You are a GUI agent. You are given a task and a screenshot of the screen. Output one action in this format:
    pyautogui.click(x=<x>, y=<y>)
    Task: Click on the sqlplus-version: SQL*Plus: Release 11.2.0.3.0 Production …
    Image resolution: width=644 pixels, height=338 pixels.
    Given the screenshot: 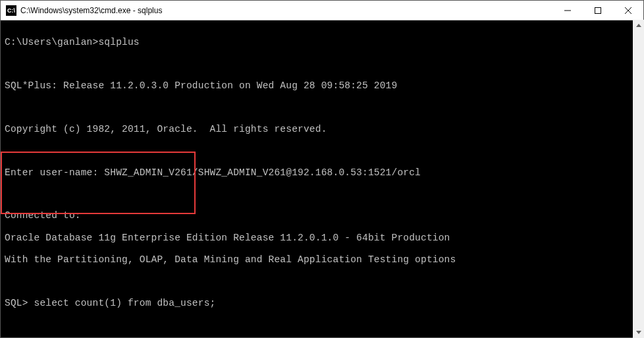 What is the action you would take?
    pyautogui.click(x=322, y=86)
    